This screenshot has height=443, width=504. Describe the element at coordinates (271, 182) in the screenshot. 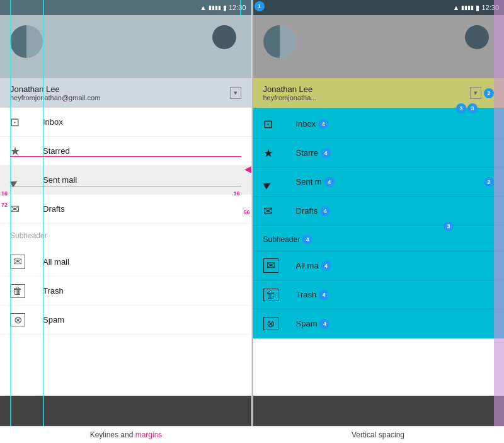

I see `right-sent-icon: ▶` at that location.